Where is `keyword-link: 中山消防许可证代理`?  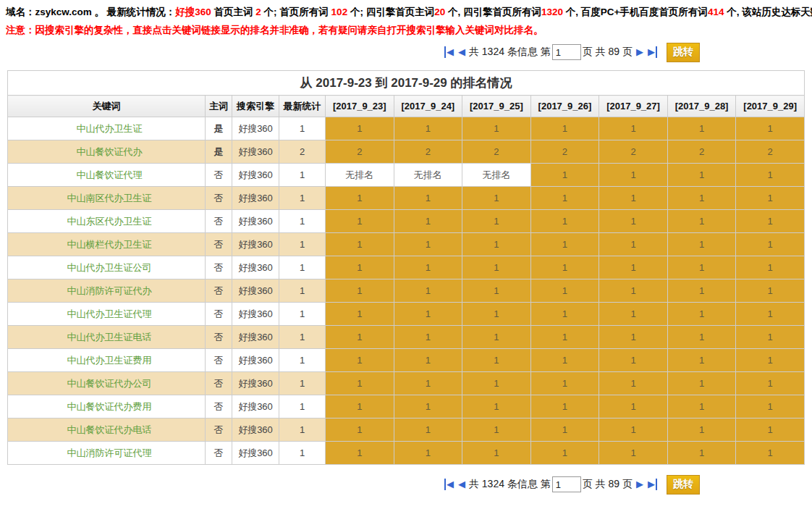 keyword-link: 中山消防许可证代理 is located at coordinates (110, 453).